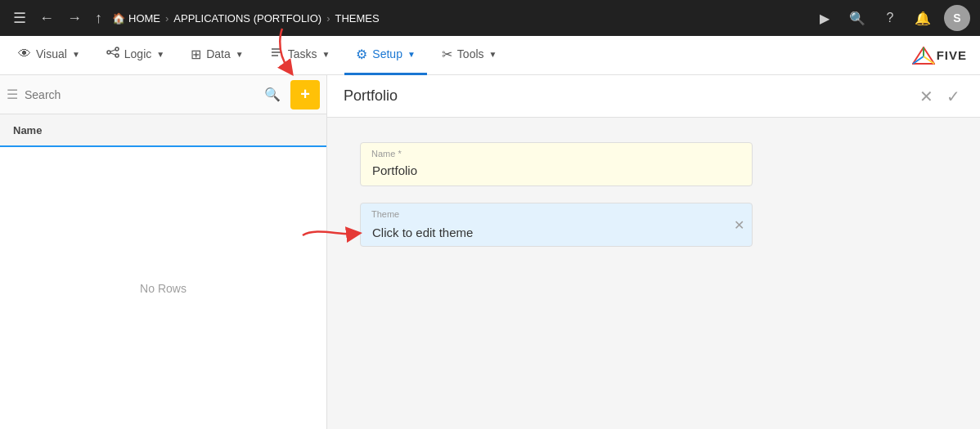  Describe the element at coordinates (137, 54) in the screenshot. I see `tab-logic-label: Logic` at that location.